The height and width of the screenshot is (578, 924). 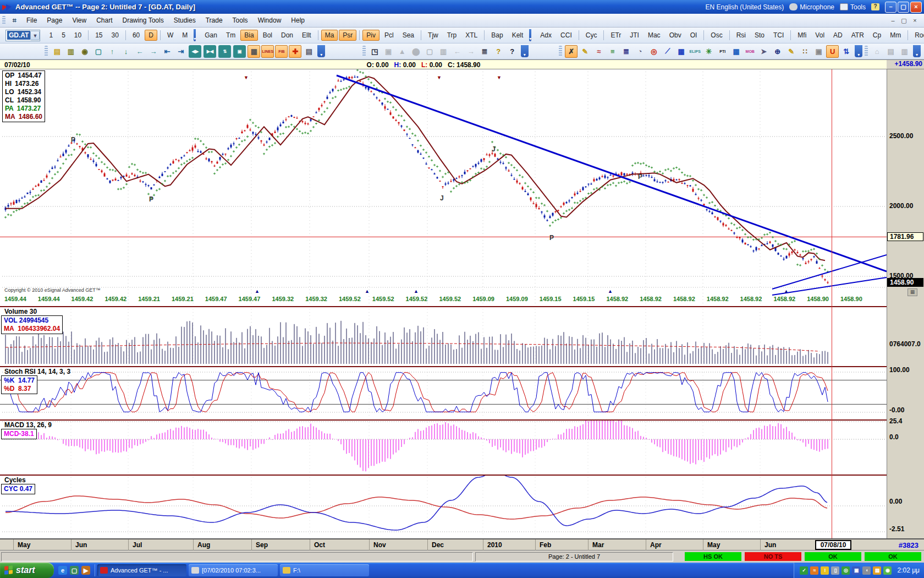 I want to click on close-button: ×, so click(x=916, y=7).